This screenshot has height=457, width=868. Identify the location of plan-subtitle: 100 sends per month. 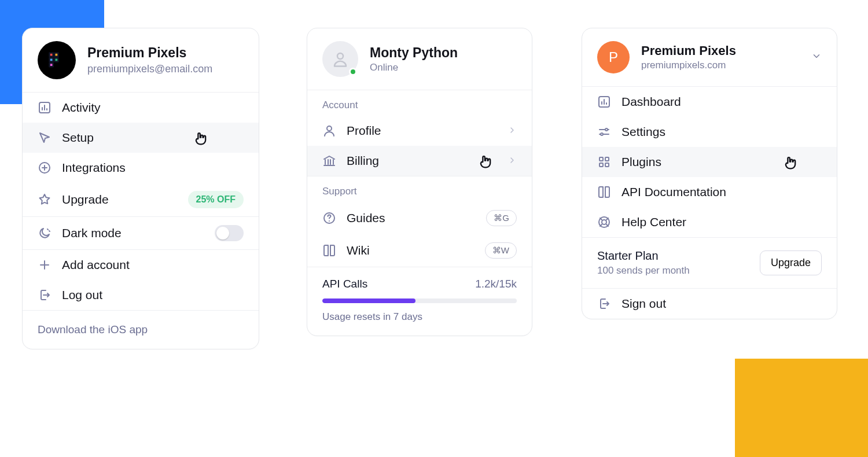
(643, 271).